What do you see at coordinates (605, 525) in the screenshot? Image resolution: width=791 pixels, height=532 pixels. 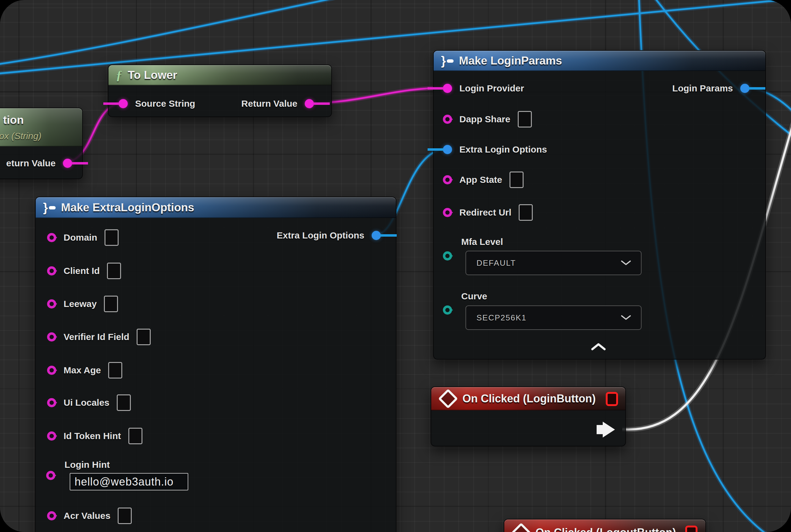 I see `node-on-clicked-logoutbutton: On Clicked (LogoutButton)` at bounding box center [605, 525].